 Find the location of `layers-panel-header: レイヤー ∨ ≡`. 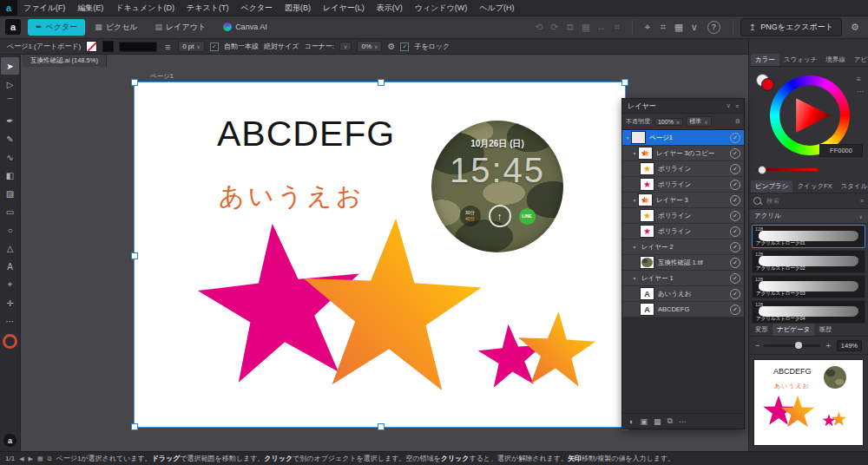

layers-panel-header: レイヤー ∨ ≡ is located at coordinates (683, 106).